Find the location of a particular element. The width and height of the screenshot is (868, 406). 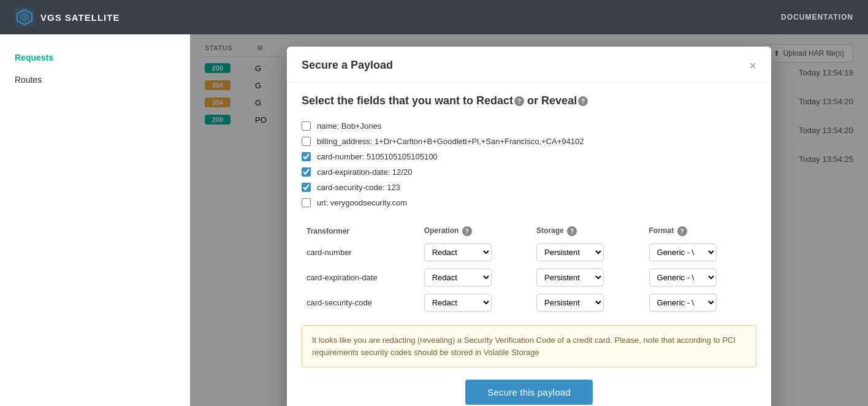

sidebar-item-requests: Requests is located at coordinates (95, 58).